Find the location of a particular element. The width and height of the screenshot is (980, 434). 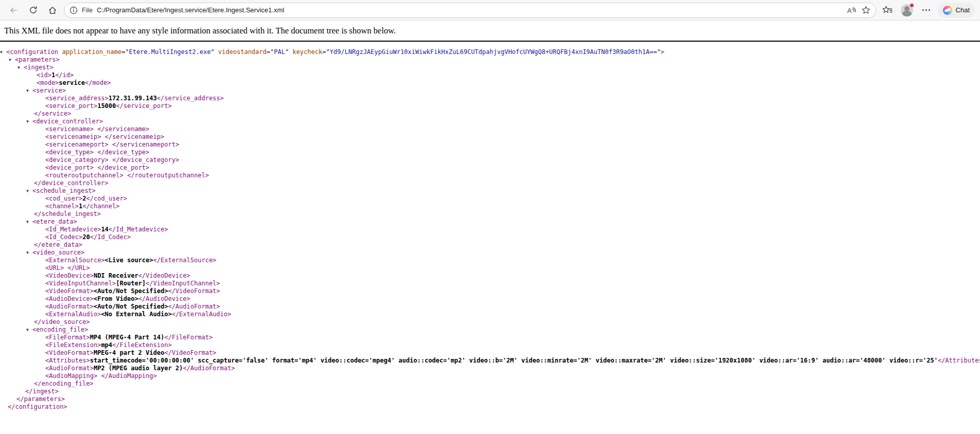

xml-line: <Id_Metadevice>14</Id_Metadevice> is located at coordinates (490, 229).